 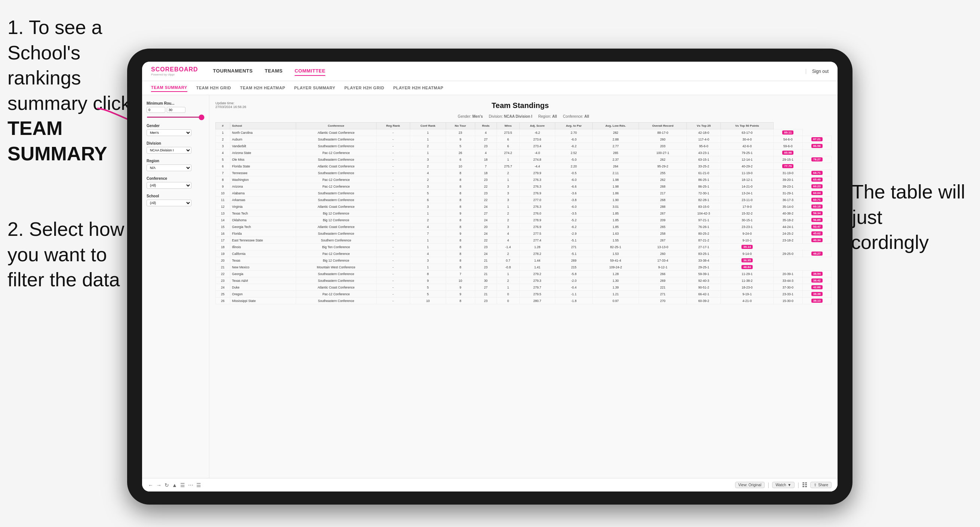 I want to click on filter-conference-select: (All), so click(x=169, y=186).